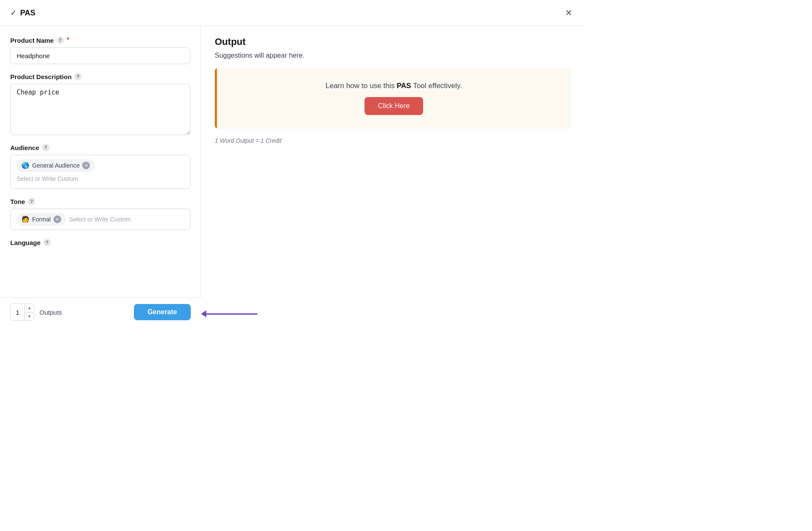 The image size is (812, 531). What do you see at coordinates (101, 312) in the screenshot?
I see `bottom-bar: 1 ▲ ▼ Outputs Generate` at bounding box center [101, 312].